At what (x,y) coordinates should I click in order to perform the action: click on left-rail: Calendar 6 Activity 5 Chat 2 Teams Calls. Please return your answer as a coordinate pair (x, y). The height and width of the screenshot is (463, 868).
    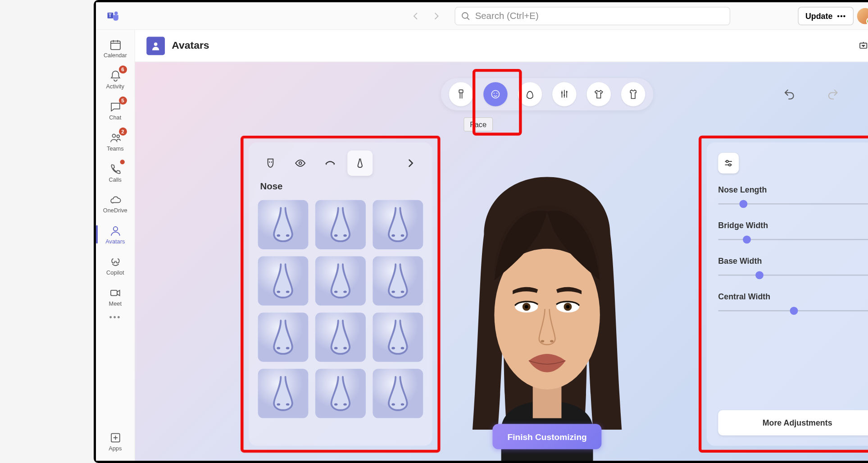
    Looking at the image, I should click on (115, 245).